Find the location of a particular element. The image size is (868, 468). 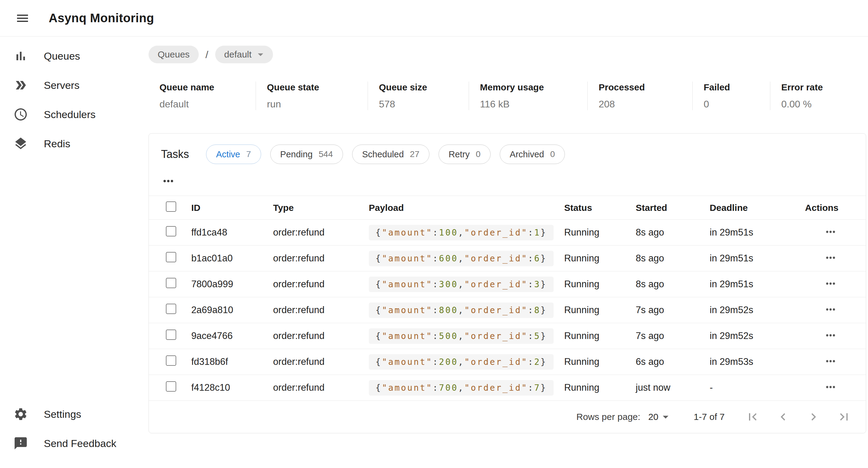

table-row: f4128c10order:refund{"amount":700,"order… is located at coordinates (507, 388).